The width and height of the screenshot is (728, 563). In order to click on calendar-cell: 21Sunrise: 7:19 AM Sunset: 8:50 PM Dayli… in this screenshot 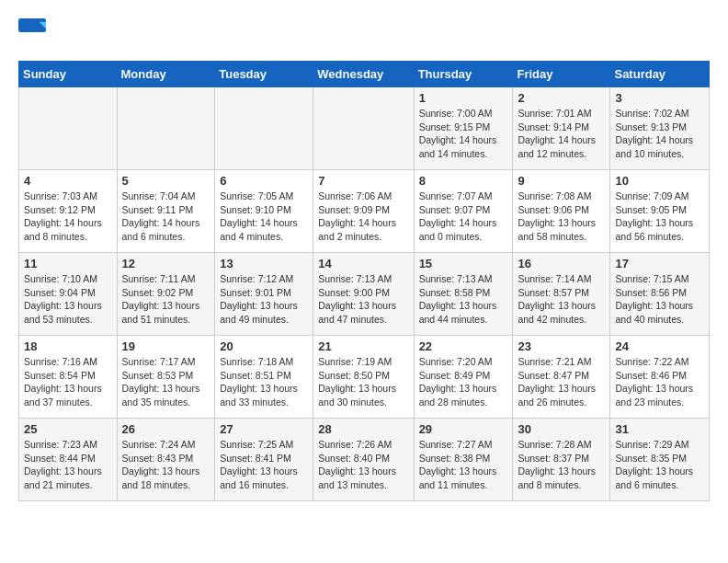, I will do `click(364, 377)`.